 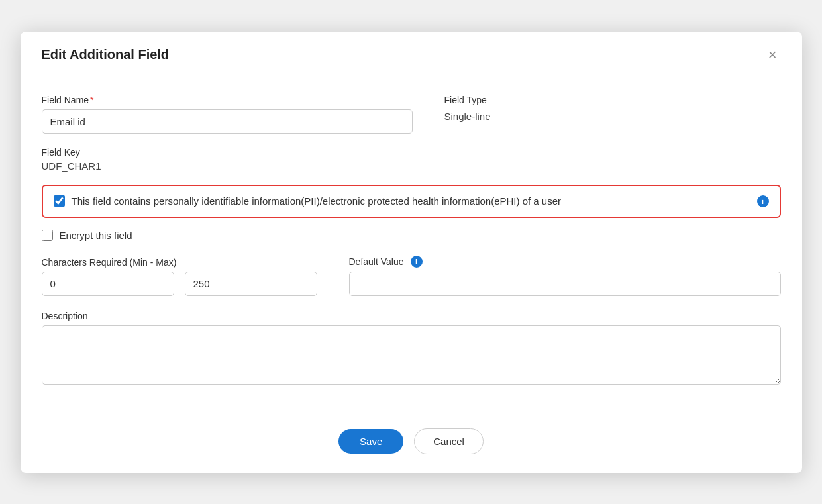 I want to click on cancel-button: Cancel, so click(x=449, y=441).